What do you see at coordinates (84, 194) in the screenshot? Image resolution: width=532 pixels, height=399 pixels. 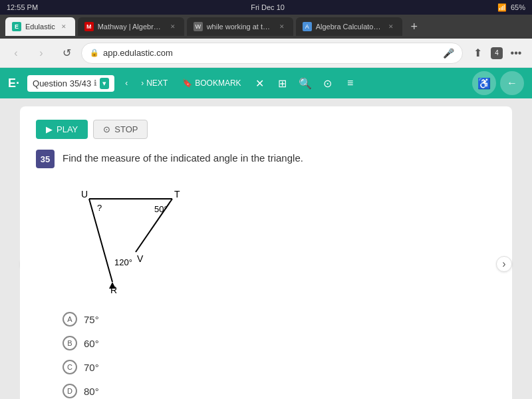 I see `vertex-u-label: U` at bounding box center [84, 194].